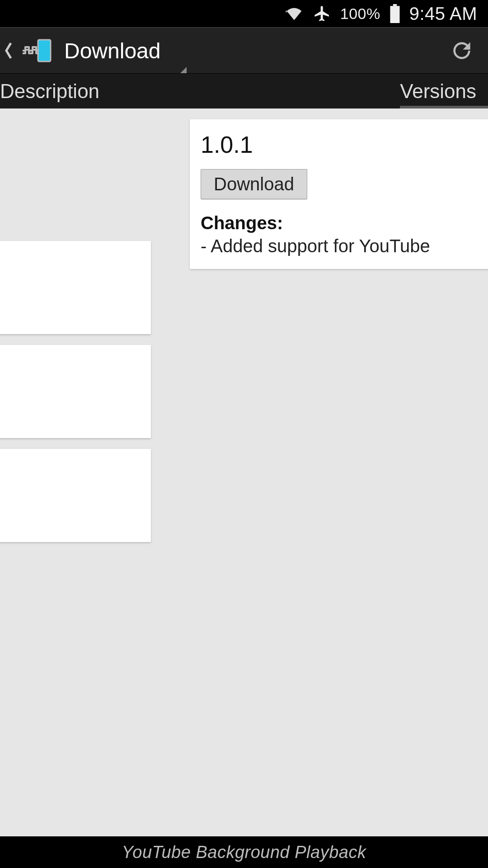 The width and height of the screenshot is (488, 868). Describe the element at coordinates (75, 136) in the screenshot. I see `module-title: nd Playback` at that location.